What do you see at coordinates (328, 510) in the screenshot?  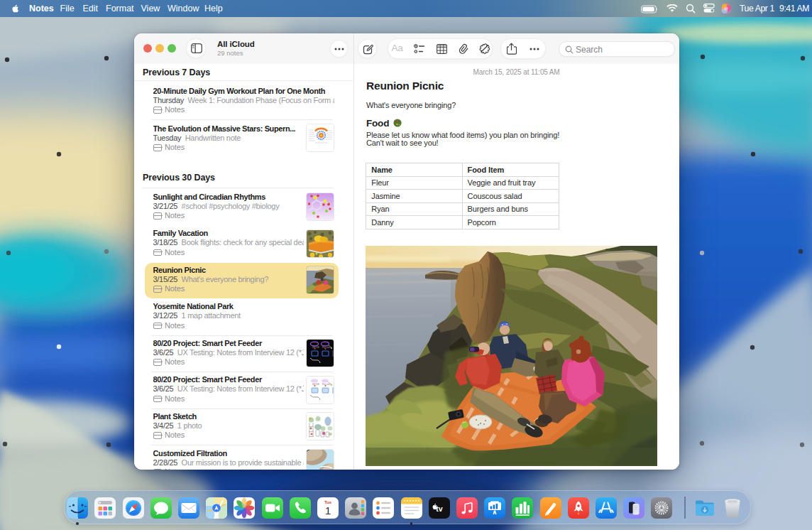 I see `svg-text: 1` at bounding box center [328, 510].